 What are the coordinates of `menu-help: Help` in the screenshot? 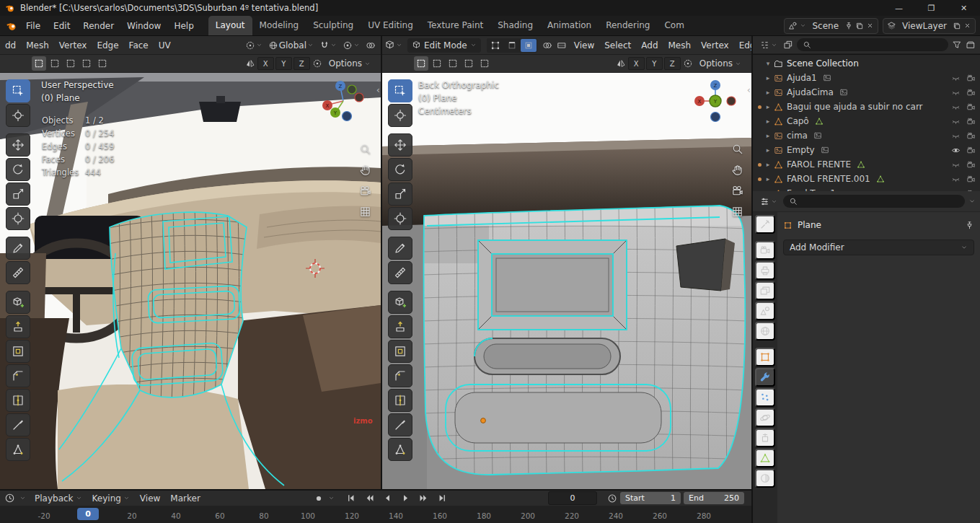 It's located at (183, 26).